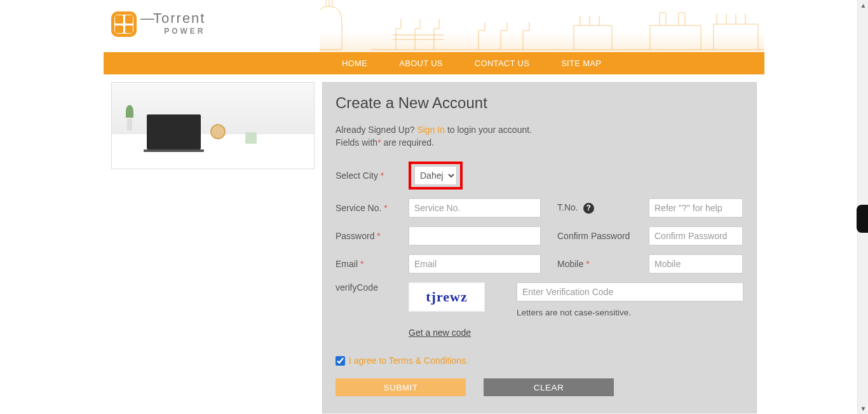 This screenshot has width=868, height=414. Describe the element at coordinates (696, 236) in the screenshot. I see `confirm-password-input` at that location.